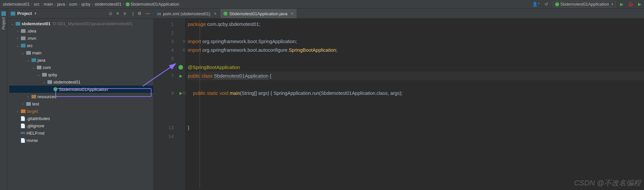 This screenshot has width=644, height=190. I want to click on code-token: {, so click(270, 76).